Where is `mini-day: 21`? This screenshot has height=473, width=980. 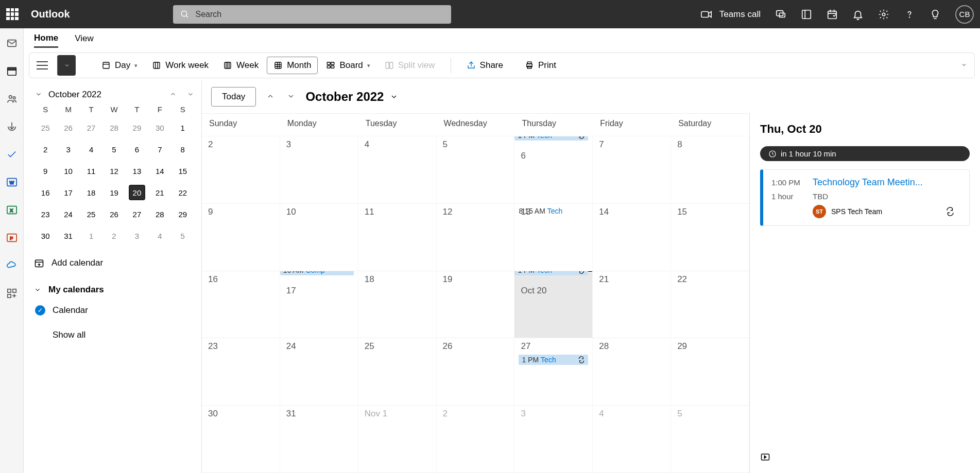
mini-day: 21 is located at coordinates (160, 192).